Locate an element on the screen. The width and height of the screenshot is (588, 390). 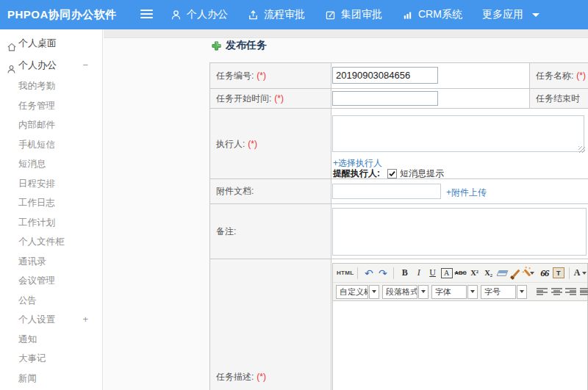
undo-button: ↶ is located at coordinates (369, 273).